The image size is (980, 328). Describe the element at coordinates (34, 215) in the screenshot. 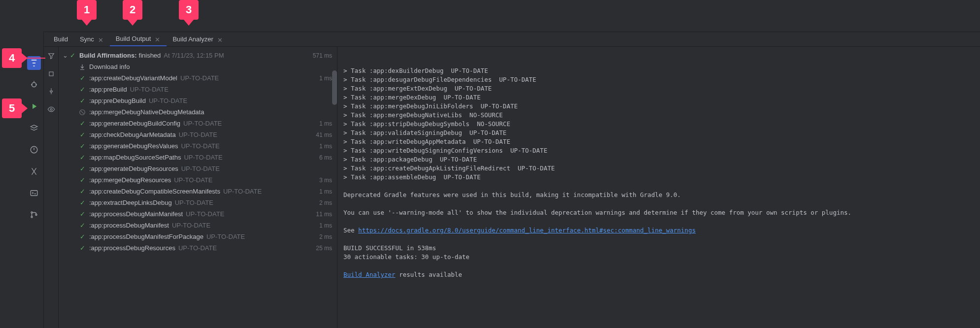

I see `activity-vcs-button` at that location.